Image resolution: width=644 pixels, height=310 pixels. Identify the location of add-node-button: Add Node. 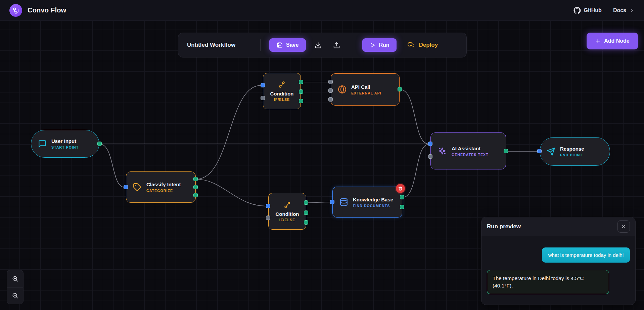
(612, 41).